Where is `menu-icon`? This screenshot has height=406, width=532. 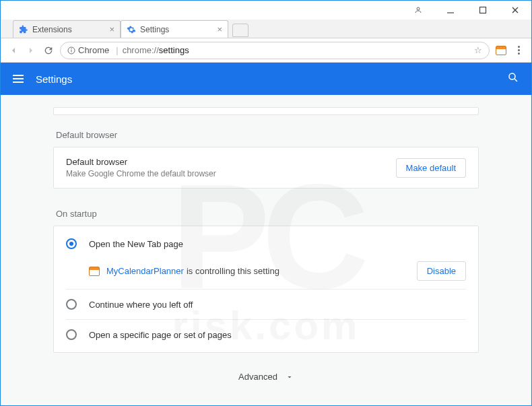 menu-icon is located at coordinates (18, 79).